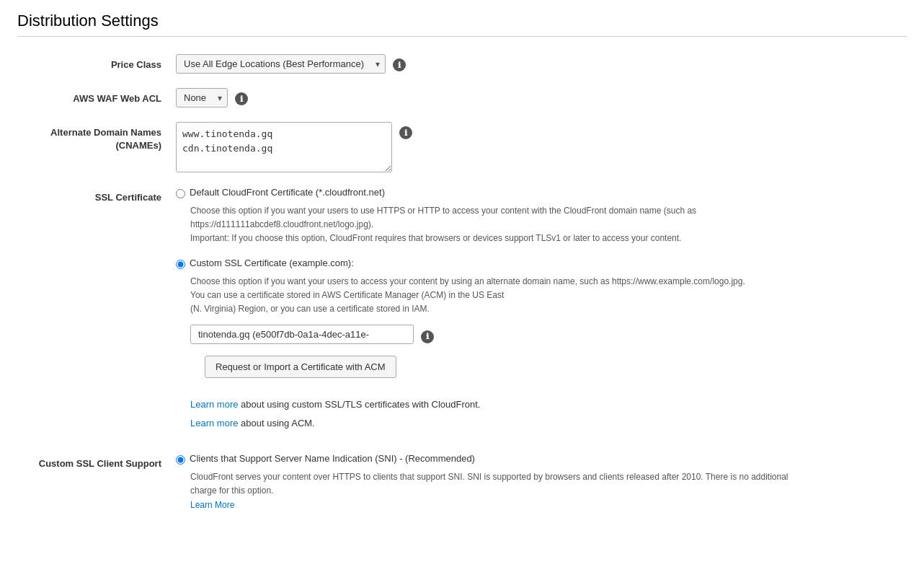 The width and height of the screenshot is (924, 567). What do you see at coordinates (359, 404) in the screenshot?
I see `learn-more-cert-text: about using custom SSL/TLS certificates …` at bounding box center [359, 404].